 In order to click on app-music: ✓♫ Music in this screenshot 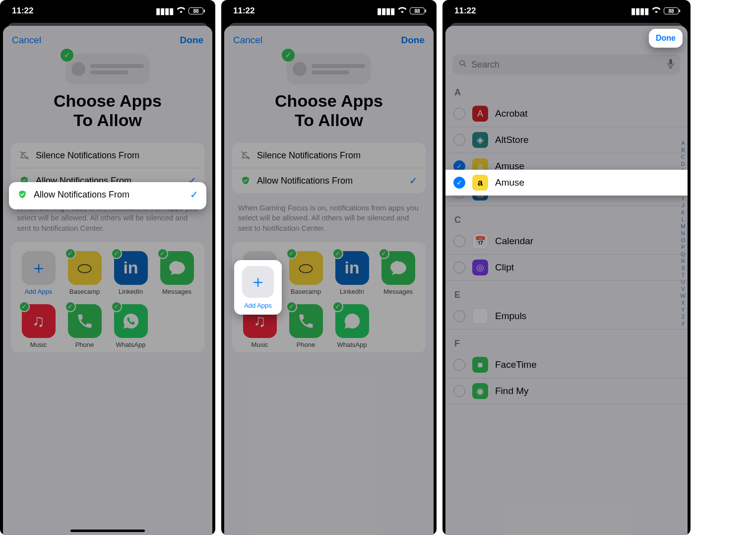, I will do `click(39, 327)`.